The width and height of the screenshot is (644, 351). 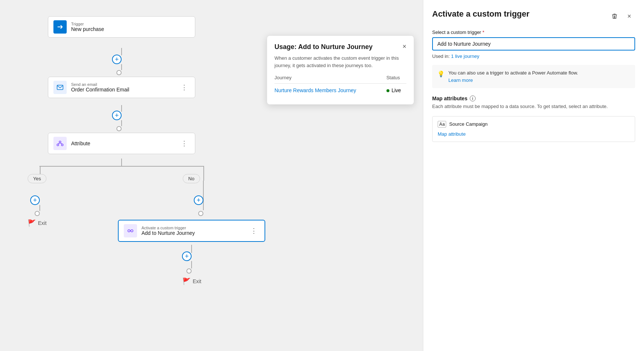 What do you see at coordinates (201, 213) in the screenshot?
I see `no-circle` at bounding box center [201, 213].